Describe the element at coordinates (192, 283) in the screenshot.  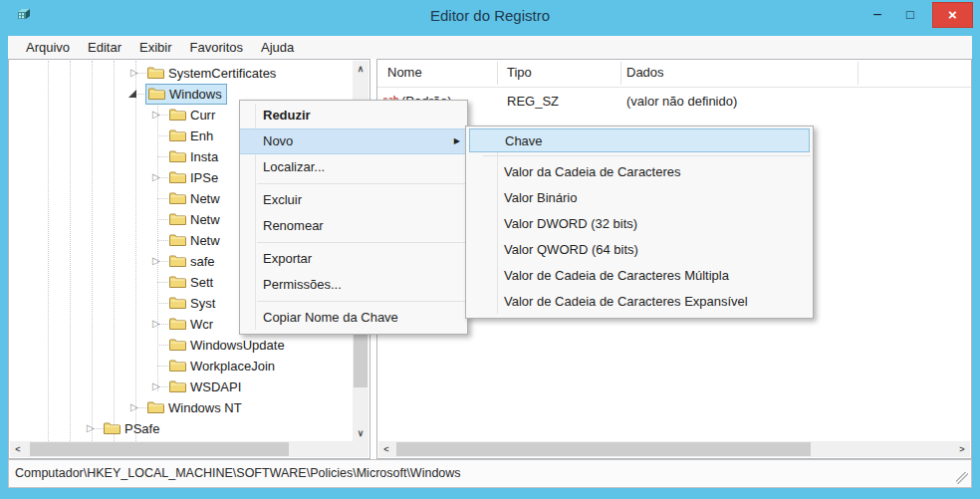
I see `tree-node: Sett` at that location.